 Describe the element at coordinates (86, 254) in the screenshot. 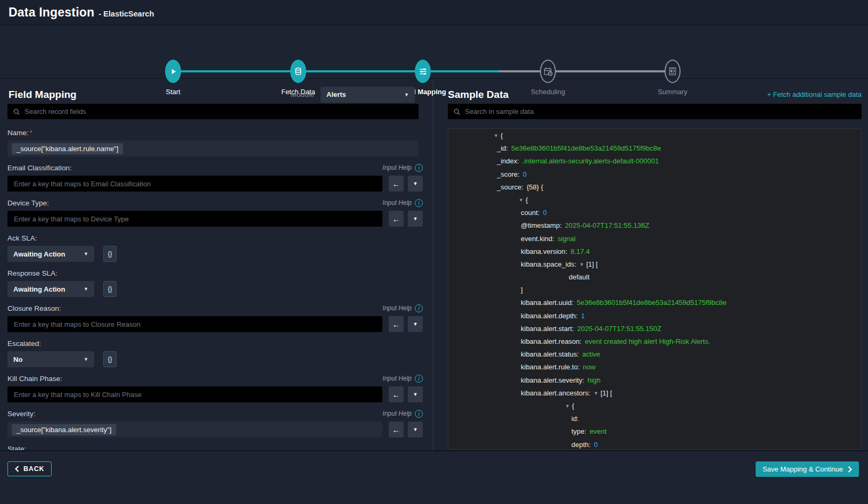

I see `chevron-down-icon: ▼` at that location.